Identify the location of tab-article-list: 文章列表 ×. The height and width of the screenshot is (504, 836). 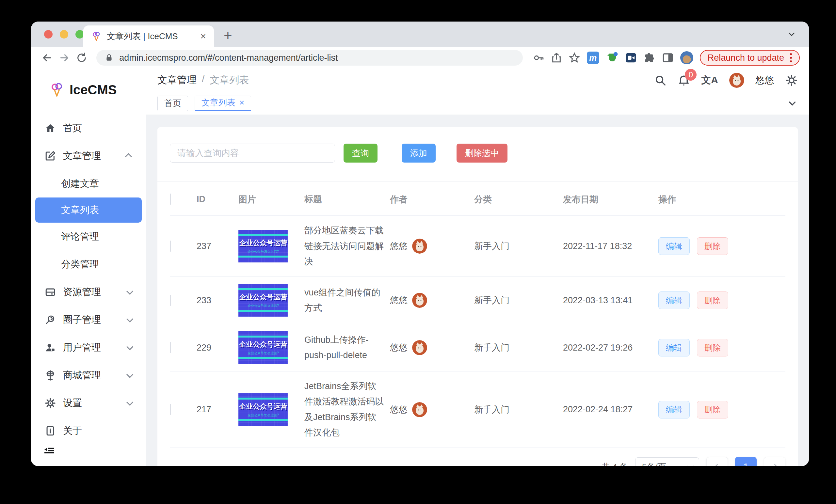
(223, 103).